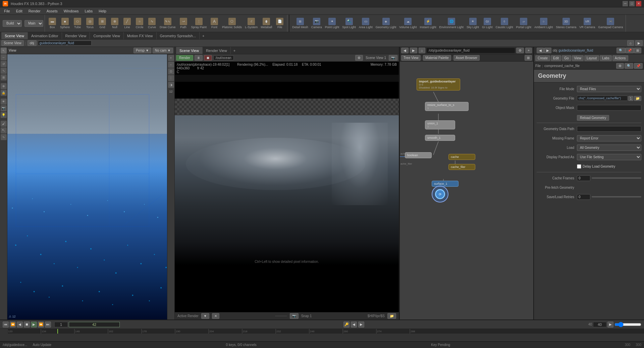  What do you see at coordinates (332, 23) in the screenshot?
I see `point-light-button: ✦ Point Light` at bounding box center [332, 23].